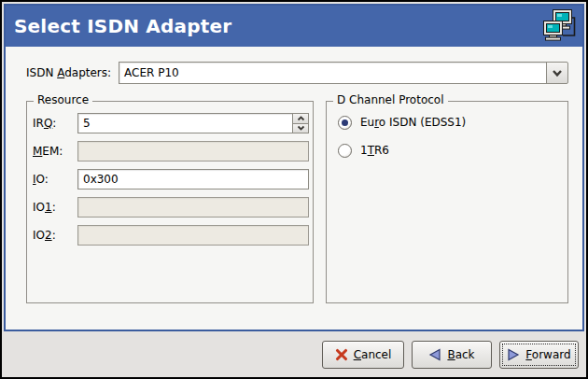  I want to click on irq-spin-buttons, so click(301, 123).